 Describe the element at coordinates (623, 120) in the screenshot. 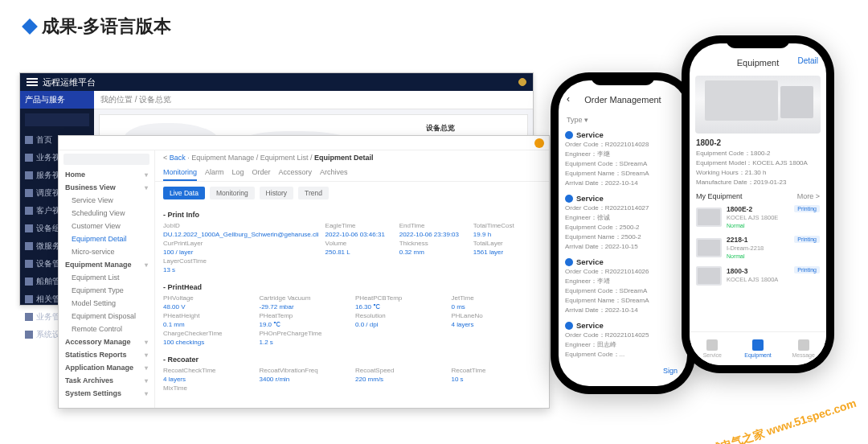

I see `type-filter: Type ▾` at that location.